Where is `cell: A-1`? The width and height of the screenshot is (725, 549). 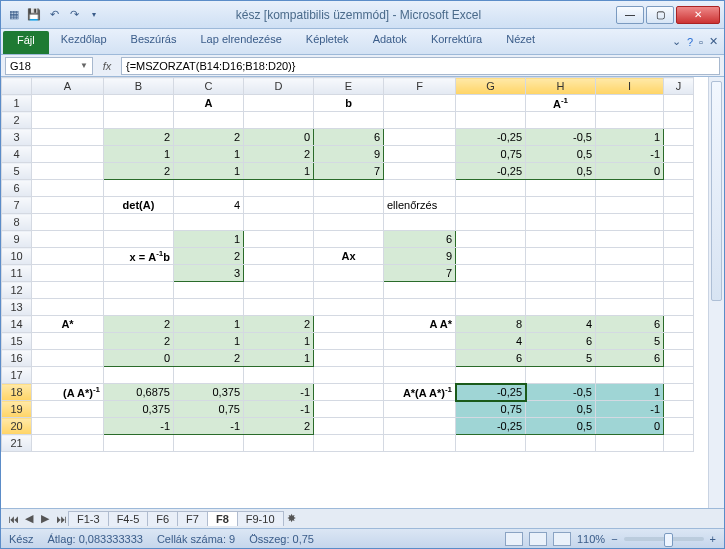 cell: A-1 is located at coordinates (561, 104).